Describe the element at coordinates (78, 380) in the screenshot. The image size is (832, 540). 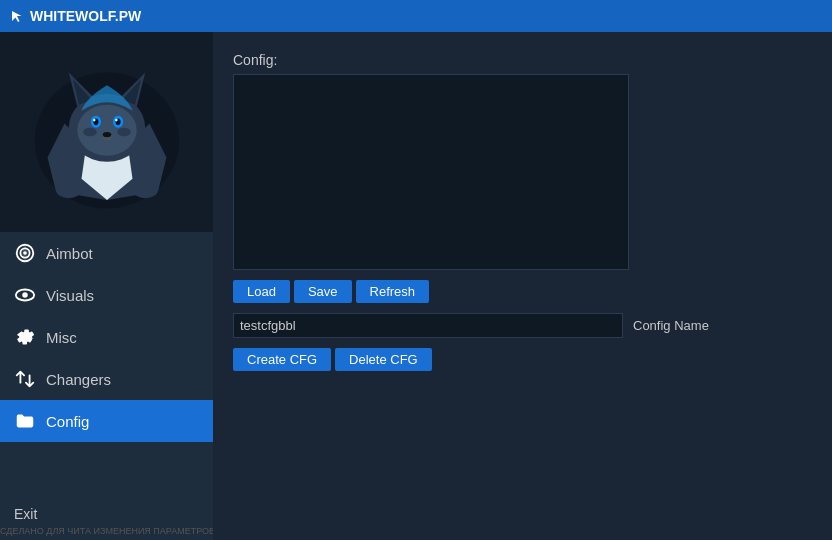
I see `sidebar-item-changers-label: Changers` at that location.